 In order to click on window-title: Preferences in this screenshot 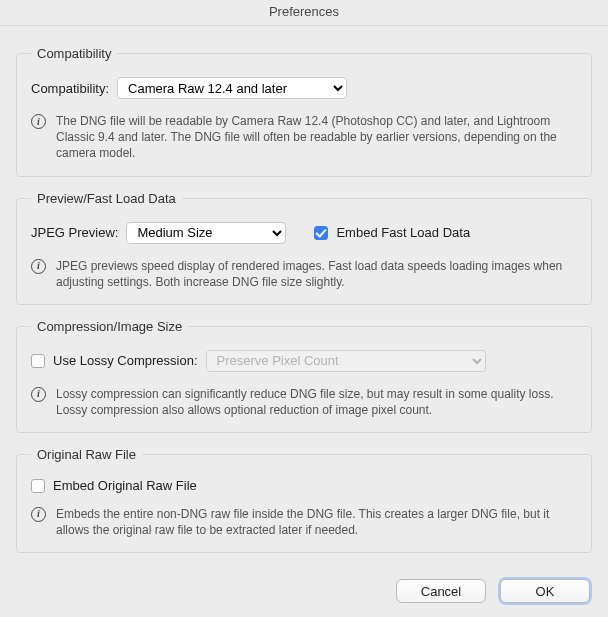, I will do `click(304, 13)`.